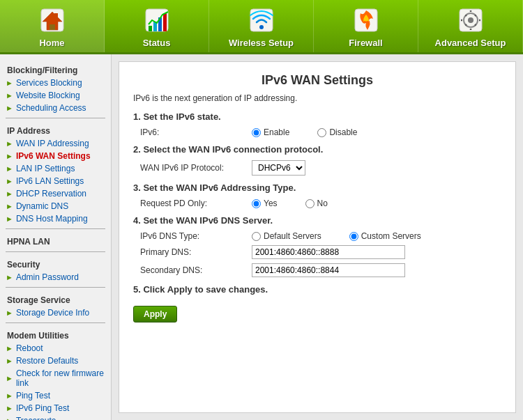  What do you see at coordinates (196, 132) in the screenshot?
I see `ipv6-state-label: IPv6:` at bounding box center [196, 132].